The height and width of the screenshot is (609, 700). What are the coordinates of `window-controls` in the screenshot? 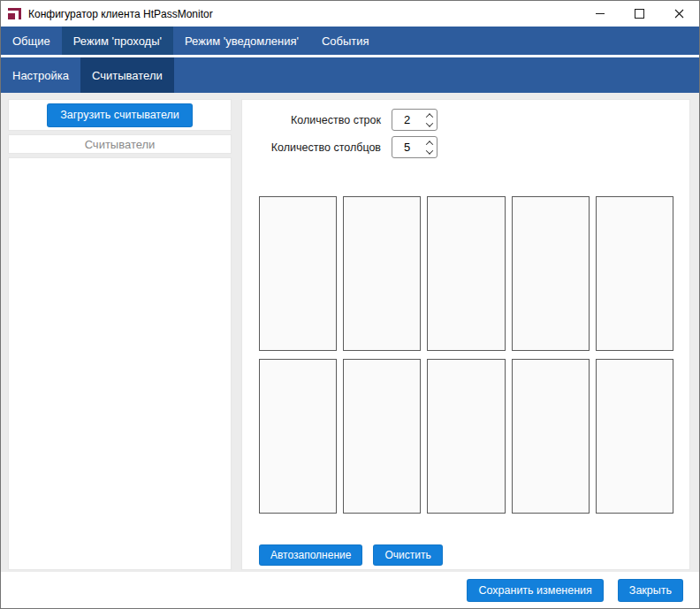 It's located at (640, 14).